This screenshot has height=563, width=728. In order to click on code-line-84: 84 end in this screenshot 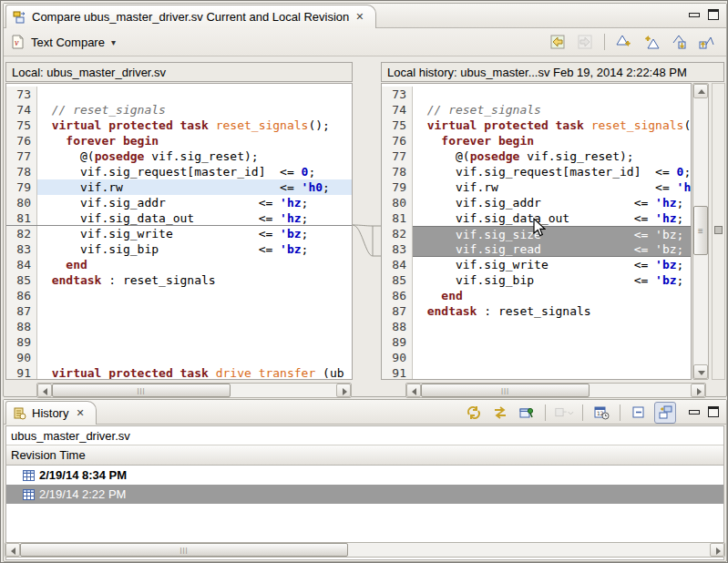, I will do `click(179, 264)`.